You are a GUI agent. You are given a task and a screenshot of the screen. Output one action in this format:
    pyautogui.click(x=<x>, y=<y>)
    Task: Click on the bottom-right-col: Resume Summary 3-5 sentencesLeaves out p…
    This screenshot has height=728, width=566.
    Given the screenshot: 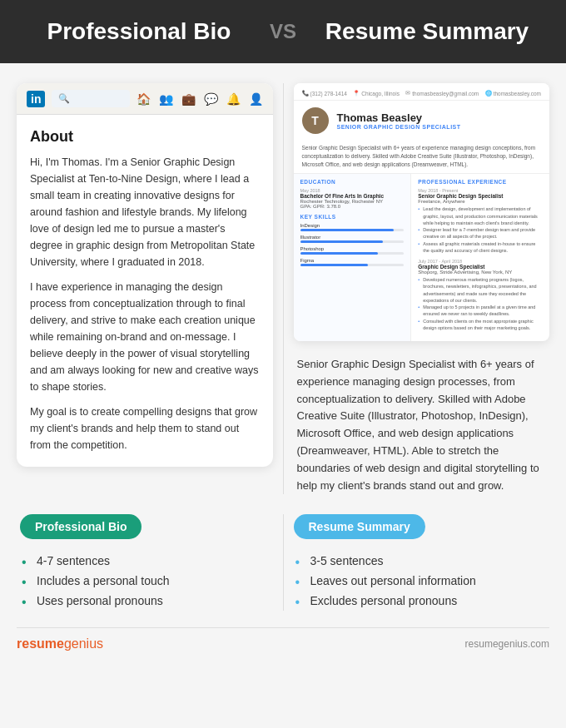 What is the action you would take?
    pyautogui.click(x=420, y=562)
    